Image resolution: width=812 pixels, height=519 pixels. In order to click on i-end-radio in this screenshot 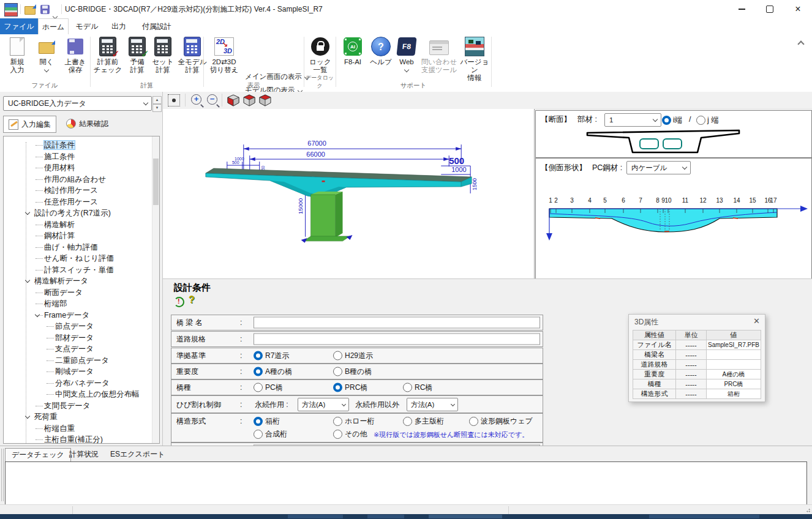, I will do `click(666, 120)`.